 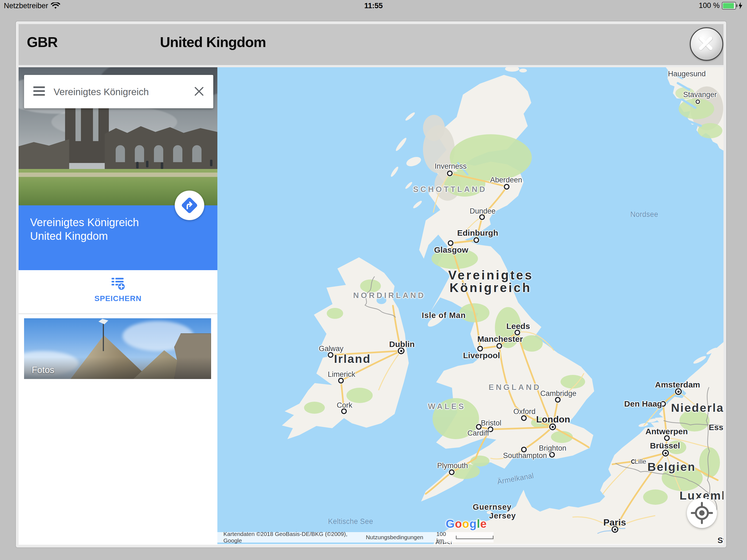 What do you see at coordinates (118, 349) in the screenshot?
I see `photos-thumbnail: Fotos` at bounding box center [118, 349].